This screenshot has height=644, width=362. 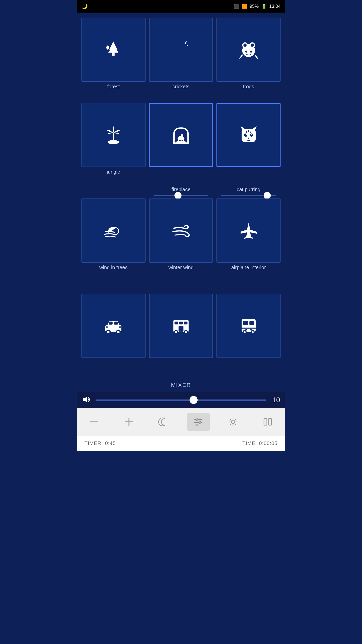 What do you see at coordinates (114, 230) in the screenshot?
I see `sound-button-wind-trees` at bounding box center [114, 230].